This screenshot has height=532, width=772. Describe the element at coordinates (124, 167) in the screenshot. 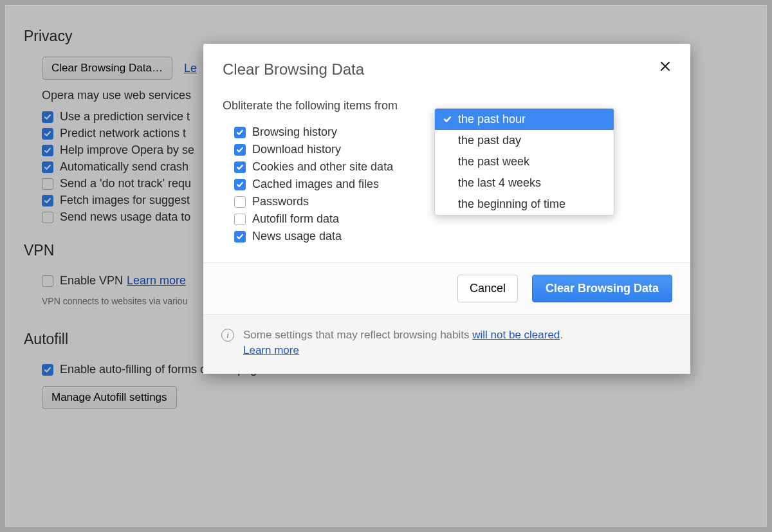

I see `privacy-option-3-label: Automatically send crash` at that location.